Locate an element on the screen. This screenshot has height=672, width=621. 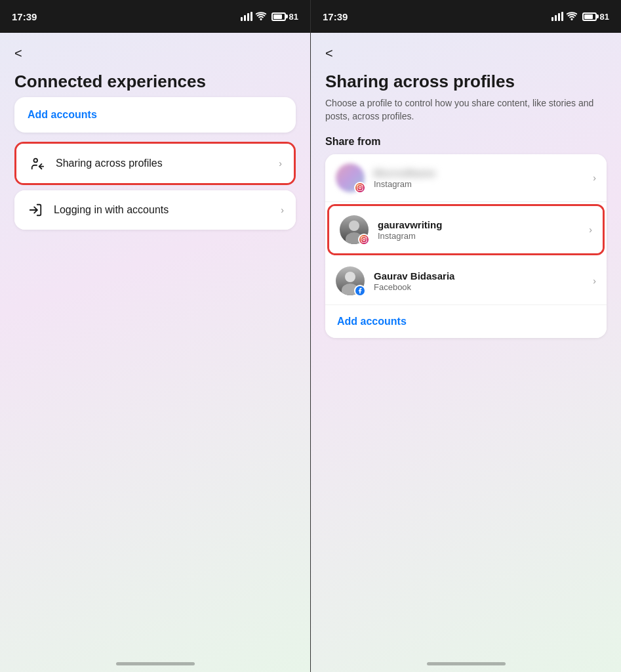
logging-label: Logging in with accounts is located at coordinates (167, 210).